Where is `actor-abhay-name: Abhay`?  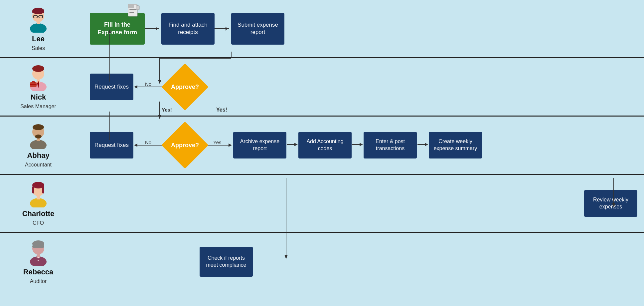 actor-abhay-name: Abhay is located at coordinates (38, 155).